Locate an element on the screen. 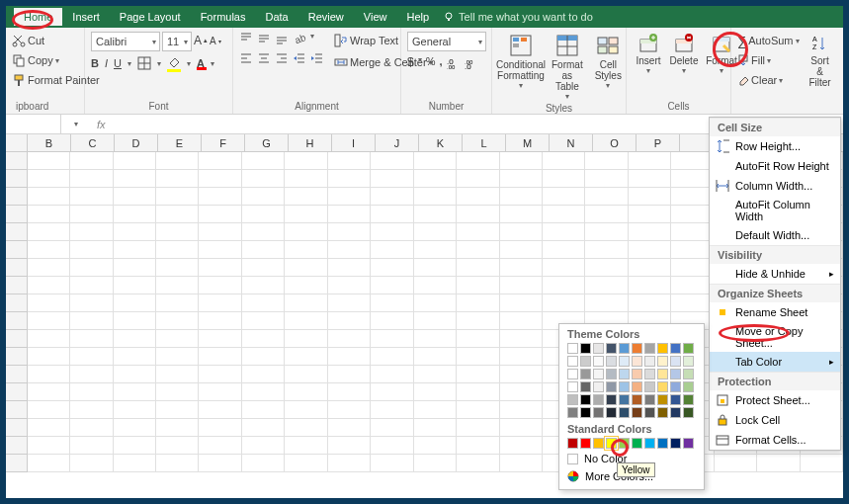  tab-page-layout: Page Layout is located at coordinates (150, 17).